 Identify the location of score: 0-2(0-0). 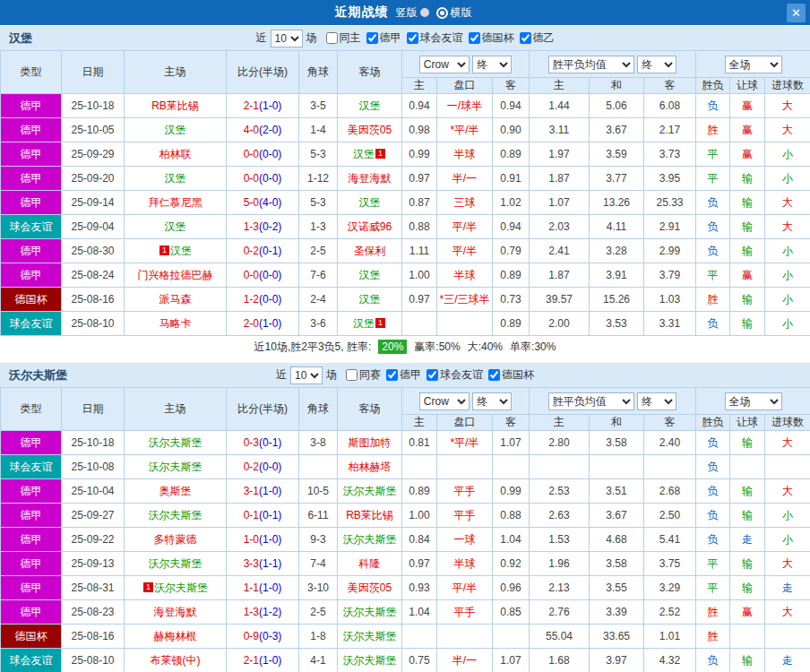
(263, 468).